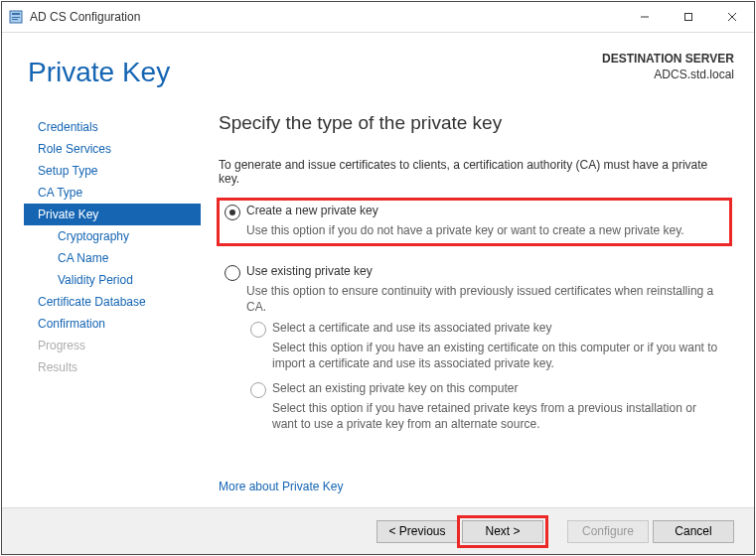  Describe the element at coordinates (668, 59) in the screenshot. I see `dest-label: DESTINATION SERVER` at that location.